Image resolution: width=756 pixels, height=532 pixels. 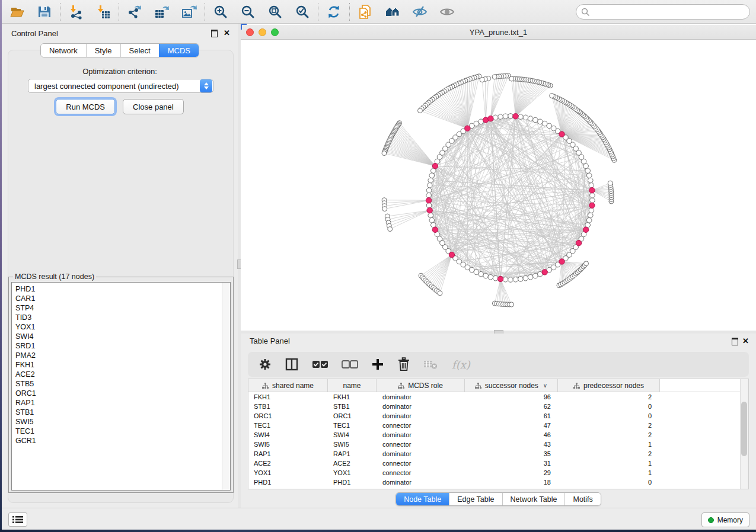 I want to click on column-header-successor-nodes: successor nodes∨, so click(x=511, y=385).